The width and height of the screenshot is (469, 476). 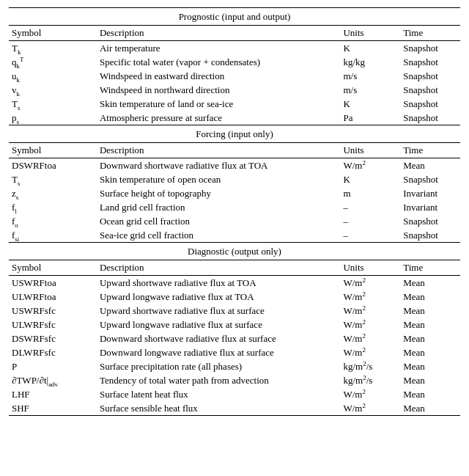 What do you see at coordinates (53, 221) in the screenshot?
I see `symbol-cell: fo` at bounding box center [53, 221].